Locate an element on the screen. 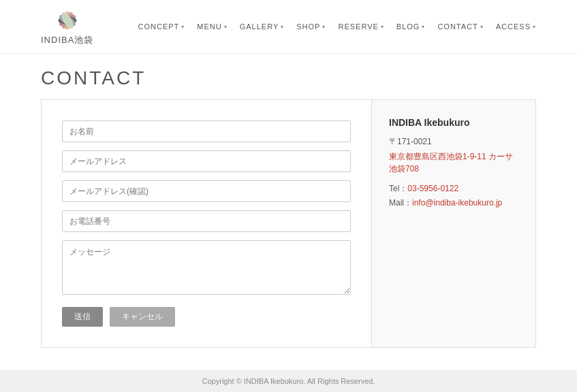  phone-field-group is located at coordinates (206, 221).